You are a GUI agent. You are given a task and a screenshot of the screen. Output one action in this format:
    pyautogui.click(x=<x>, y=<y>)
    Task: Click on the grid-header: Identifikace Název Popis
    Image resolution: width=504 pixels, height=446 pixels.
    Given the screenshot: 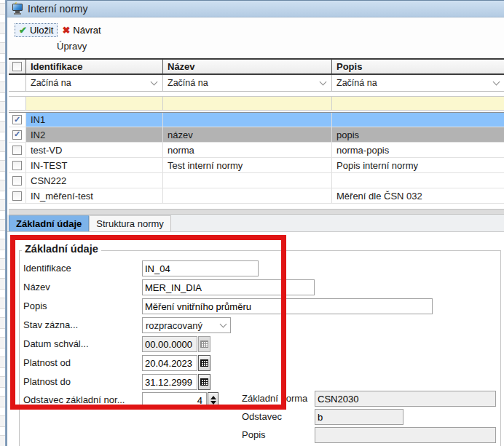 What is the action you would take?
    pyautogui.click(x=256, y=67)
    